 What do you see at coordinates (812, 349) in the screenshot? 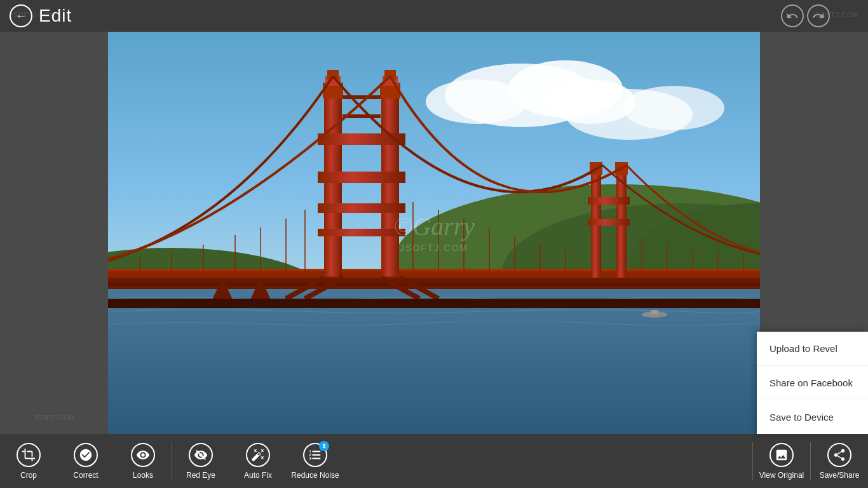
I see `upload-revel-item: Upload to Revel` at bounding box center [812, 349].